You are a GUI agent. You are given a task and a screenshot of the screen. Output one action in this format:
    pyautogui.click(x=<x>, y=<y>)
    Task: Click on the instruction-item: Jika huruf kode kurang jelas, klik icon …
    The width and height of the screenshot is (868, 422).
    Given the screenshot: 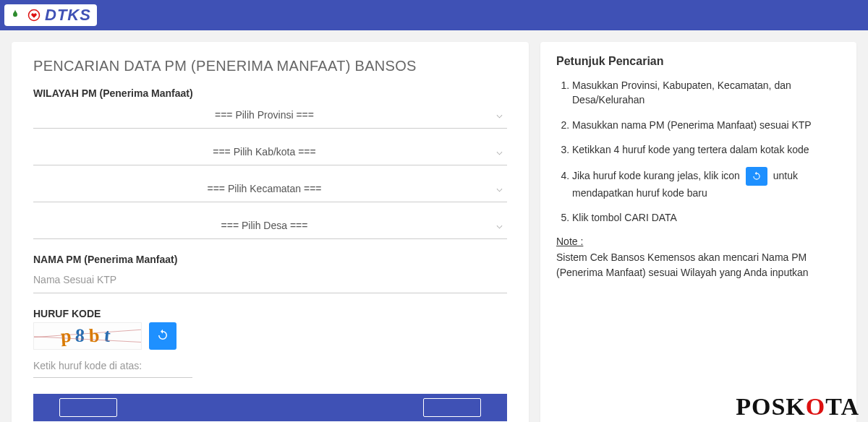 What is the action you would take?
    pyautogui.click(x=706, y=184)
    